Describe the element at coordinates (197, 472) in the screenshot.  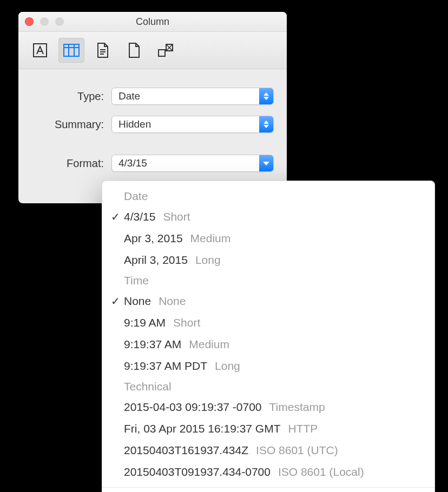
I see `menu-item-example: 20150403T091937.434-0700` at that location.